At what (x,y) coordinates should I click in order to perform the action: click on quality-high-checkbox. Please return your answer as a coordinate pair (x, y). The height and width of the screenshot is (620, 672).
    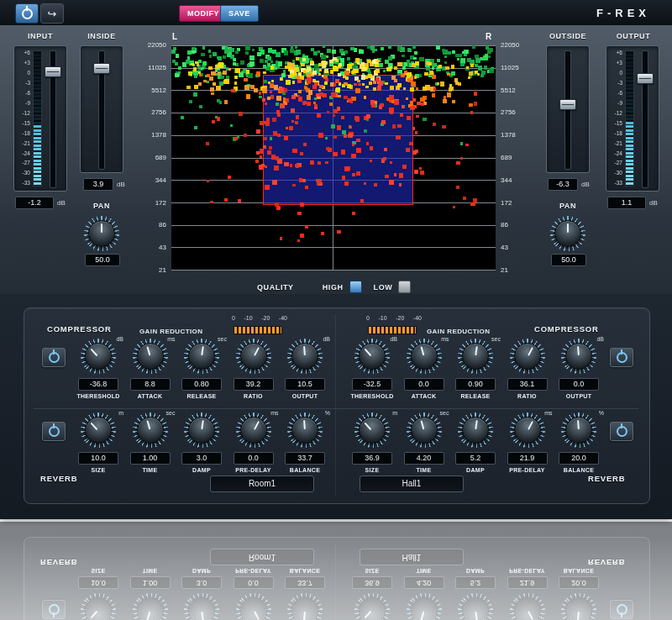
    Looking at the image, I should click on (356, 287).